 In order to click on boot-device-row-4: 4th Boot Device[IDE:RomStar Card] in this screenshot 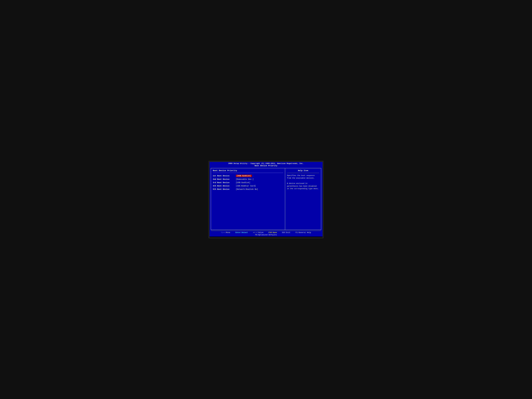, I will do `click(248, 186)`.